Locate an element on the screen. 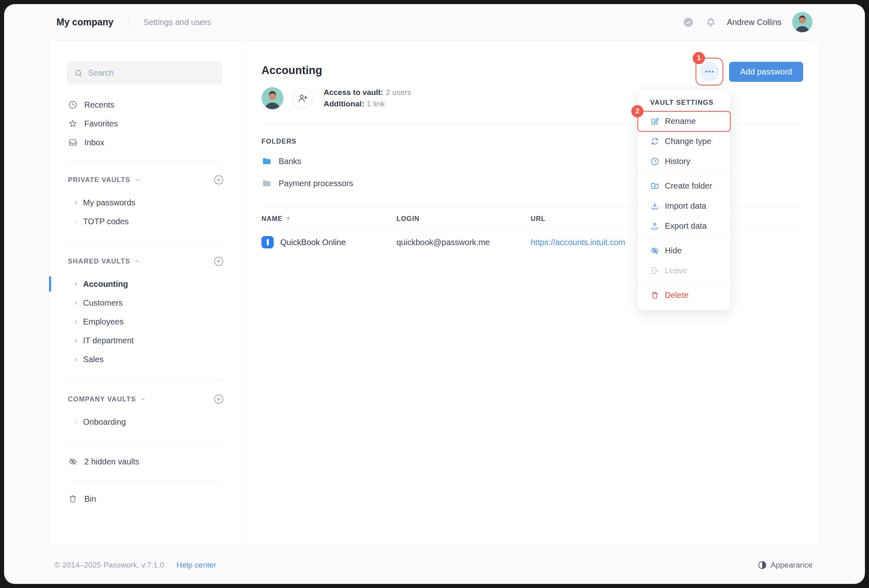 The image size is (869, 588). annotation-outline-step1: 1 is located at coordinates (709, 72).